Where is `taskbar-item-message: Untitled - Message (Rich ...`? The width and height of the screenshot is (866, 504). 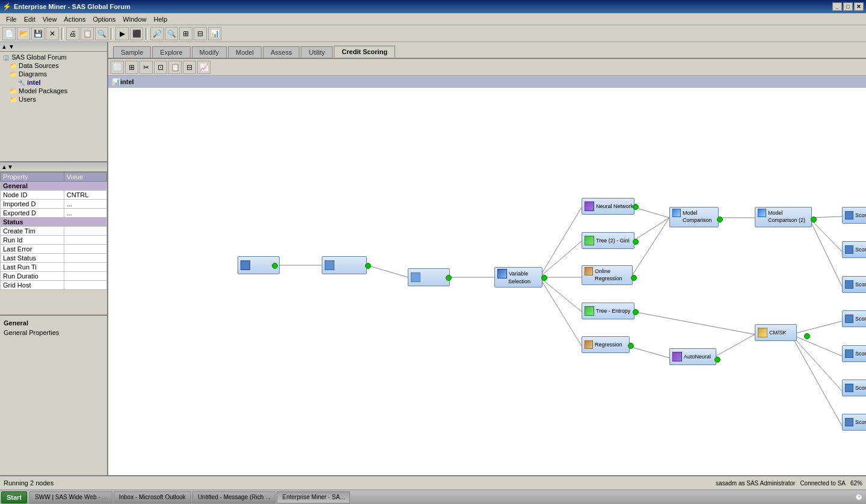 taskbar-item-message: Untitled - Message (Rich ... is located at coordinates (235, 497).